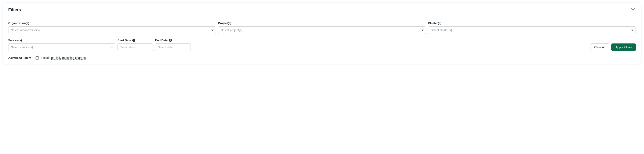  Describe the element at coordinates (600, 47) in the screenshot. I see `clear-all-button: Clear All` at that location.